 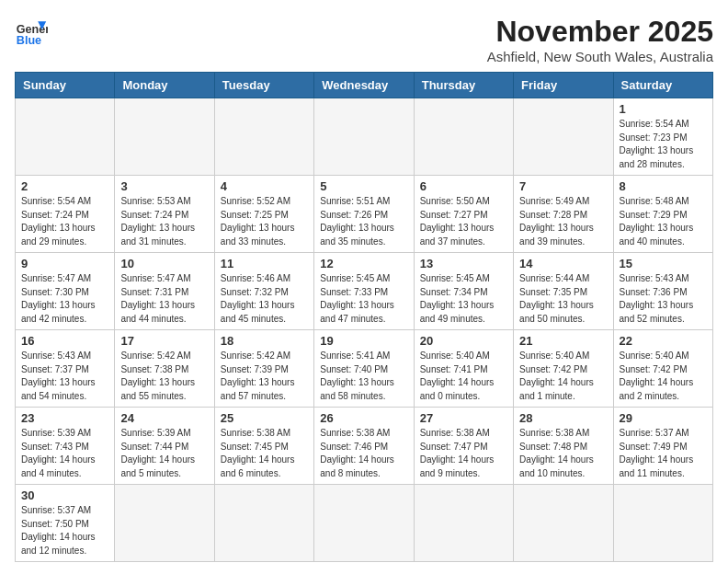 I want to click on calendar-cell: 10Sunrise: 5:47 AM Sunset: 7:31 PM Dayli…, so click(x=165, y=292).